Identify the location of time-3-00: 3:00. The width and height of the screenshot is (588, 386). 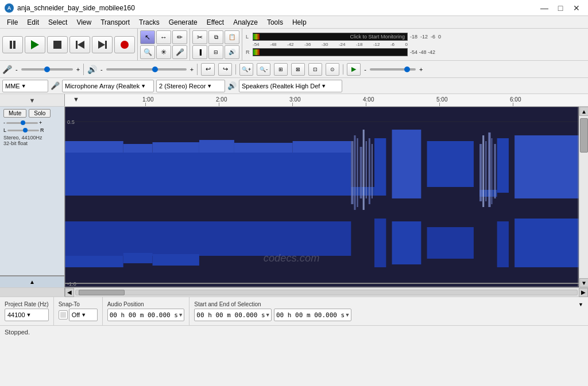
(295, 100).